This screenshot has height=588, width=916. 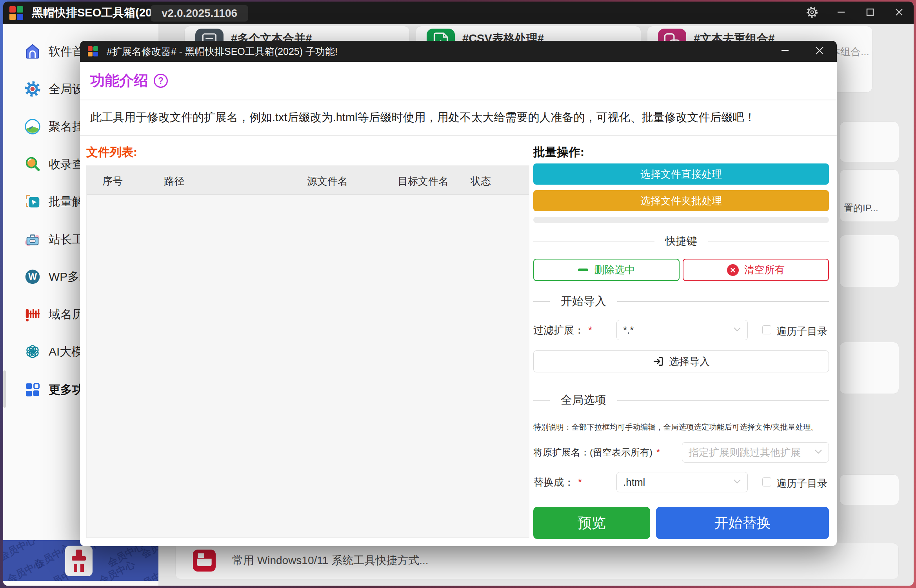 What do you see at coordinates (33, 352) in the screenshot?
I see `openai-icon` at bounding box center [33, 352].